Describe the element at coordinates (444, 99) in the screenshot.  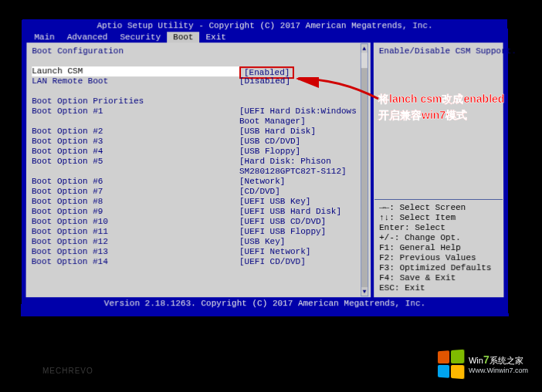
I see `annotation-line1: 将lanch csm改成enabled` at that location.